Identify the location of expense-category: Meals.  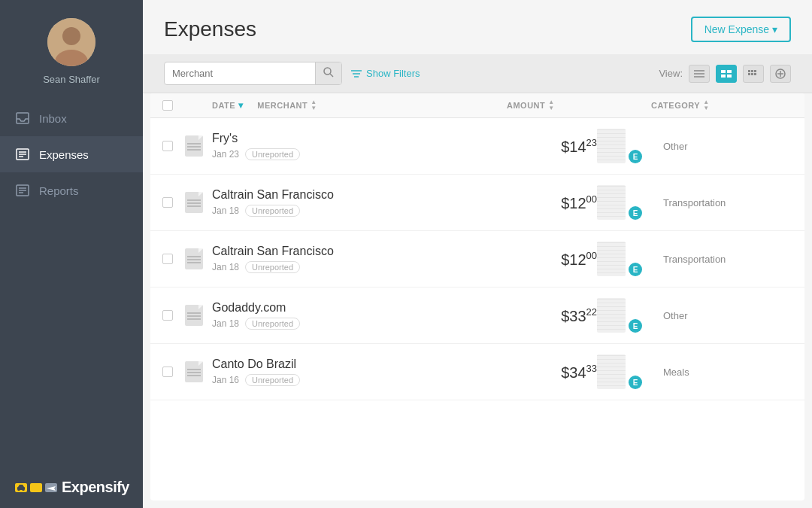
(726, 372).